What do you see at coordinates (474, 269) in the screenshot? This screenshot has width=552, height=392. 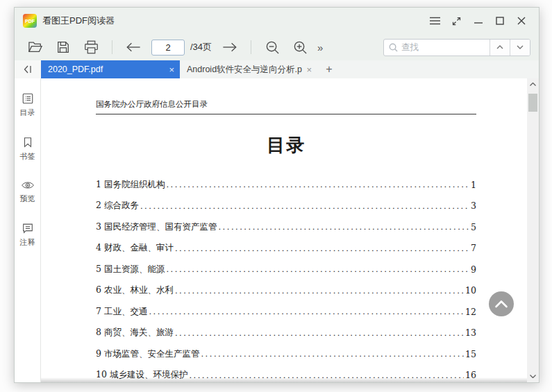 I see `toc-entry-page: 9` at bounding box center [474, 269].